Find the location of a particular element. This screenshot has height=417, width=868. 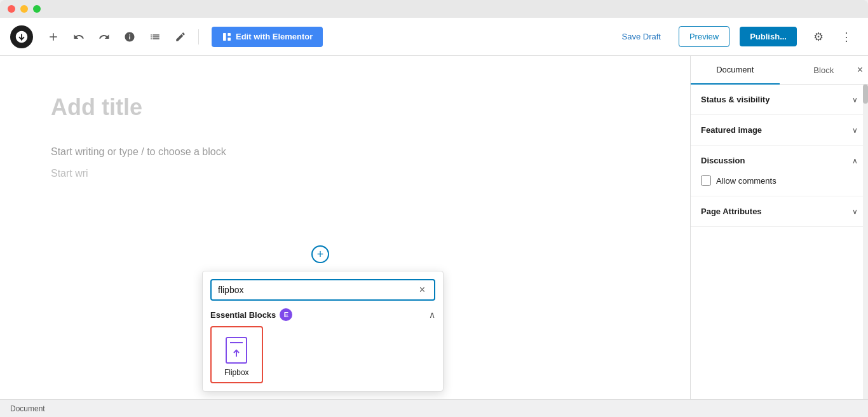

discussion-toggle: ∧ is located at coordinates (855, 161).